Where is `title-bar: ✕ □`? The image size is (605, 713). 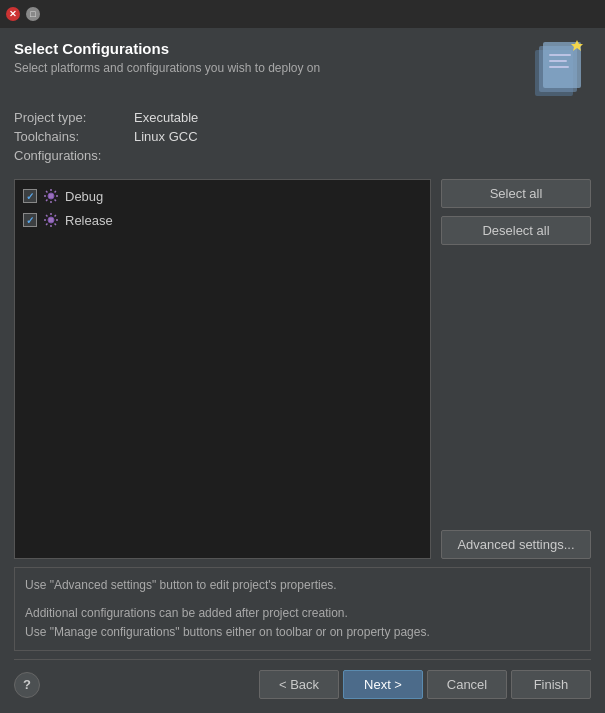 title-bar: ✕ □ is located at coordinates (302, 14).